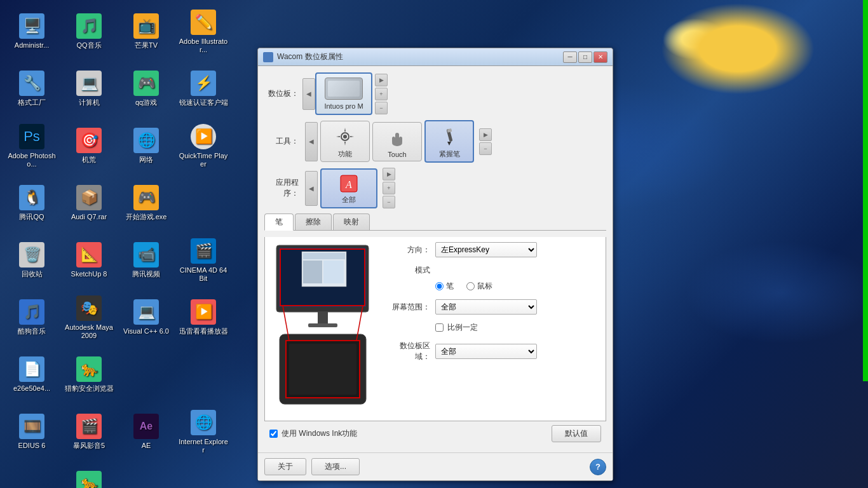 The width and height of the screenshot is (868, 488). Describe the element at coordinates (285, 466) in the screenshot. I see `about-button: 关于` at that location.